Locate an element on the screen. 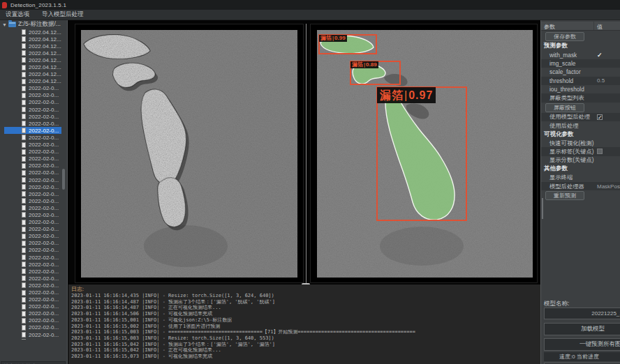 The height and width of the screenshot is (364, 620). param-action-button: 重新预测 is located at coordinates (565, 195).